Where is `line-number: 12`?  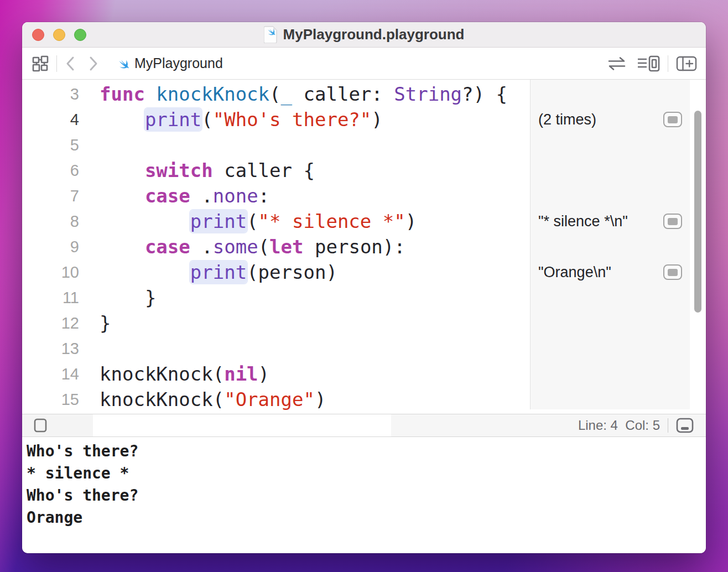
line-number: 12 is located at coordinates (55, 323).